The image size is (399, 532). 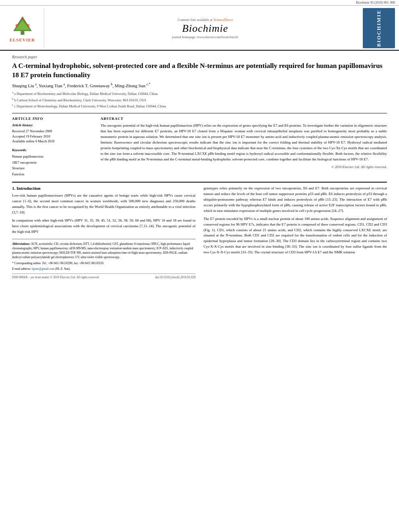 I want to click on authors: Shuqing Liu a, Yuxiang Tian a, Frederick…, so click(x=200, y=86).